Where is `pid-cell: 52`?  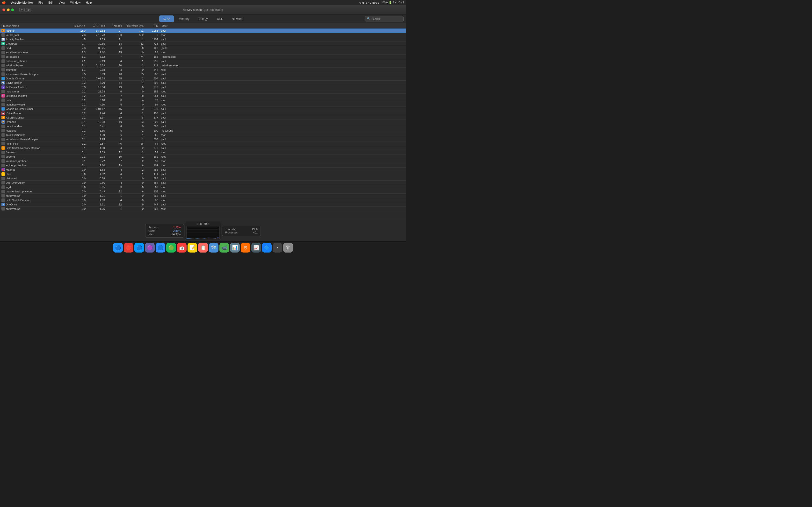
pid-cell: 52 is located at coordinates (152, 152).